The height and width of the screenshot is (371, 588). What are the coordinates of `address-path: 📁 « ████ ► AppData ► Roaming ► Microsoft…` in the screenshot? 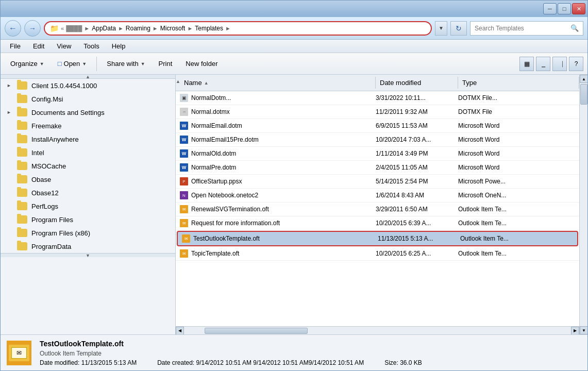 It's located at (238, 28).